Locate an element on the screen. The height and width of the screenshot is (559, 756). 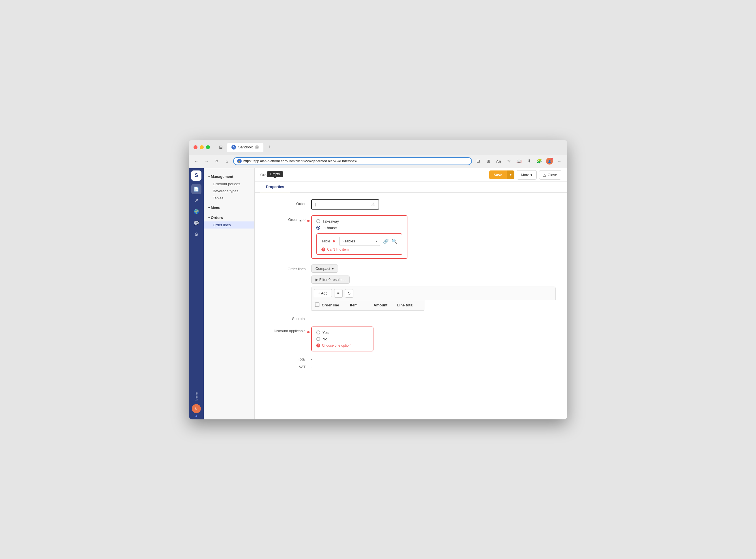
tab-title: Sandbox is located at coordinates (245, 147).